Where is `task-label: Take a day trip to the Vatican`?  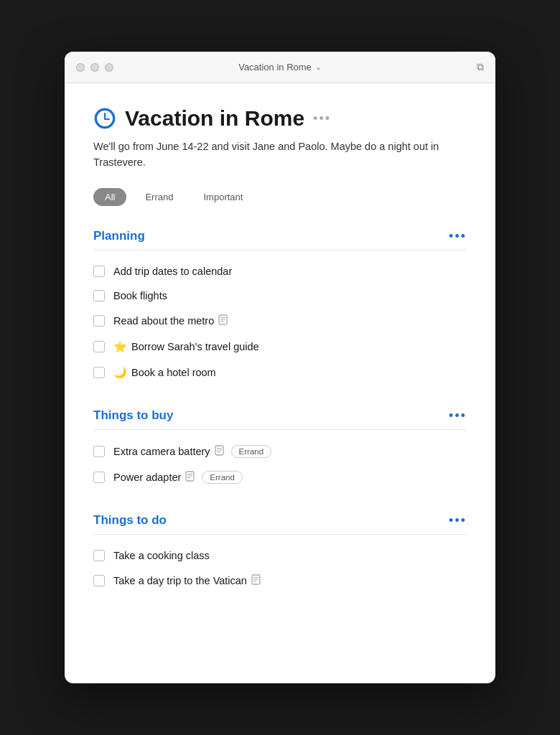
task-label: Take a day trip to the Vatican is located at coordinates (290, 581).